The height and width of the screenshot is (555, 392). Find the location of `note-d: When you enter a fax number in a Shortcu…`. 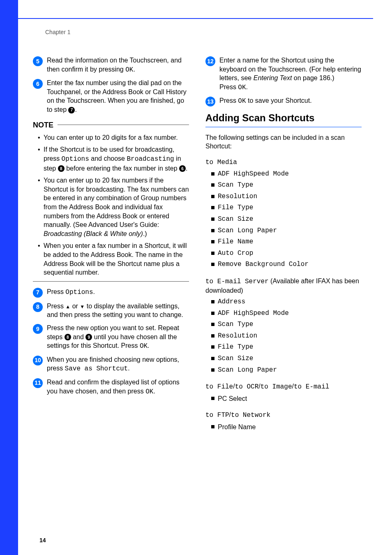

note-d: When you enter a fax number in a Shortcu… is located at coordinates (114, 259).